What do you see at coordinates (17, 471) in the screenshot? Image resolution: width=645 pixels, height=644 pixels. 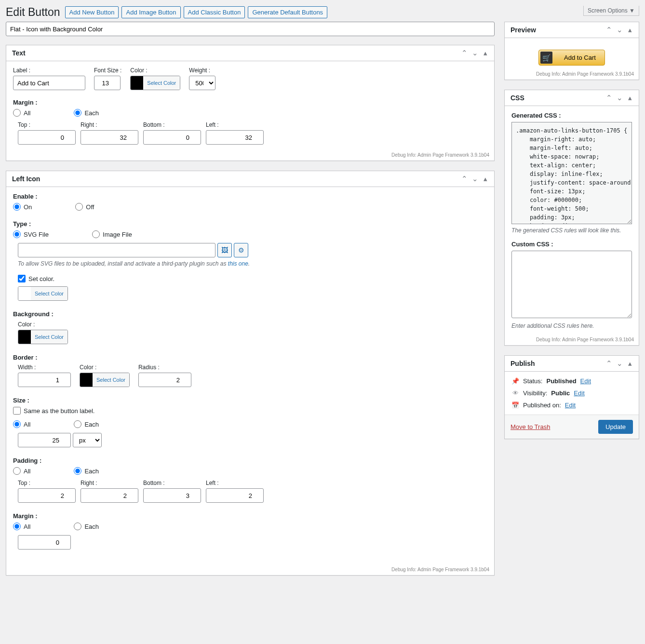 I see `padding-all-radio` at bounding box center [17, 471].